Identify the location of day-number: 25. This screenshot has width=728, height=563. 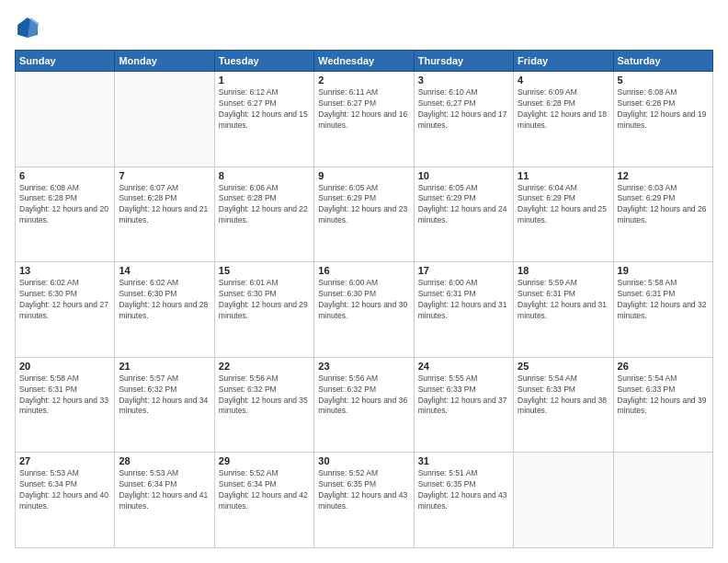
(563, 366).